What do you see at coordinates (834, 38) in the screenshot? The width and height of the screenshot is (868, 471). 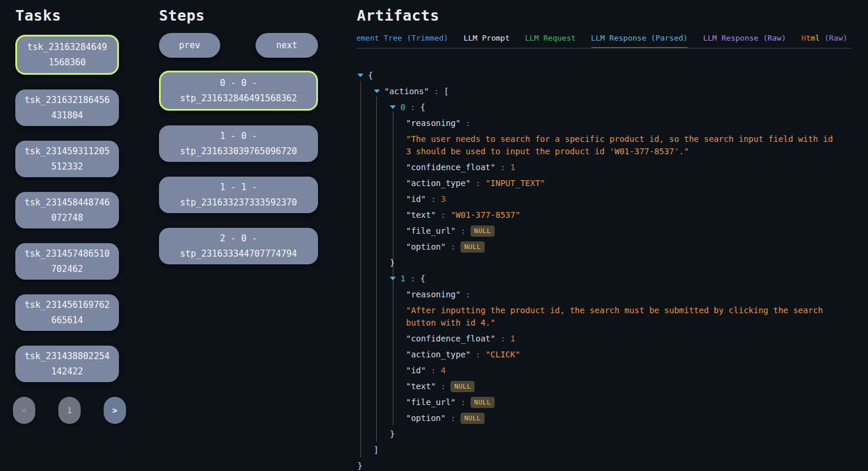 I see `tab-label-segment: (Raw)` at bounding box center [834, 38].